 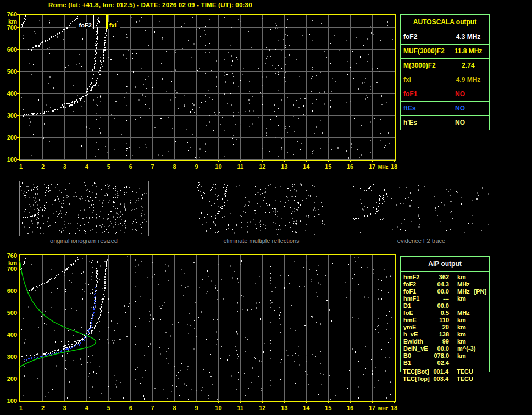 What do you see at coordinates (468, 356) in the screenshot?
I see `aip-row-extra` at bounding box center [468, 356].